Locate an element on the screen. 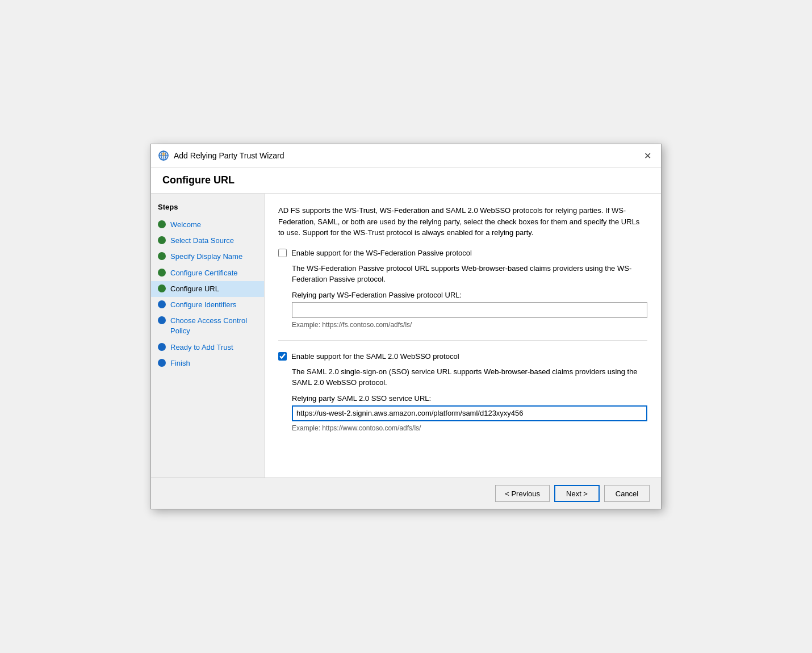 The width and height of the screenshot is (812, 653). step-dot-finish is located at coordinates (162, 363).